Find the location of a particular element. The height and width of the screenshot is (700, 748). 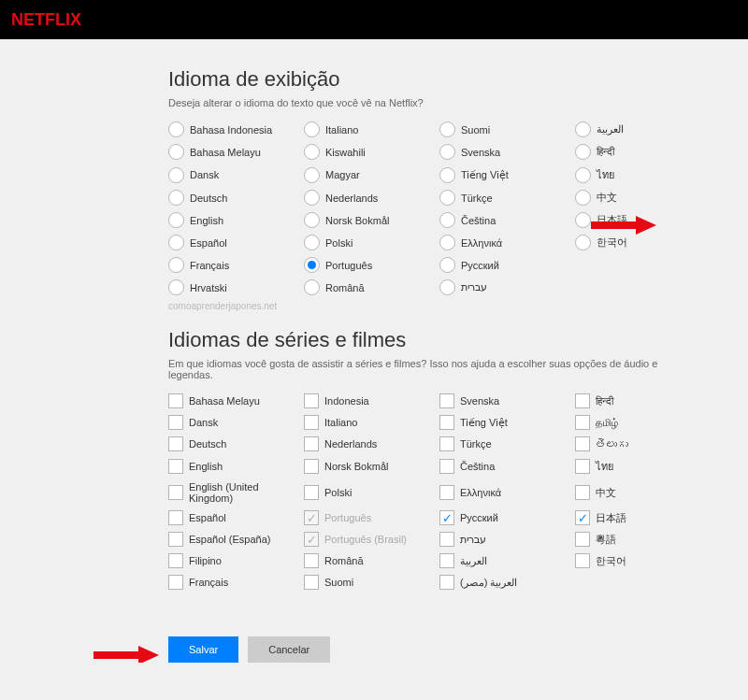

display-language-title: Idioma de exibição is located at coordinates (435, 79).